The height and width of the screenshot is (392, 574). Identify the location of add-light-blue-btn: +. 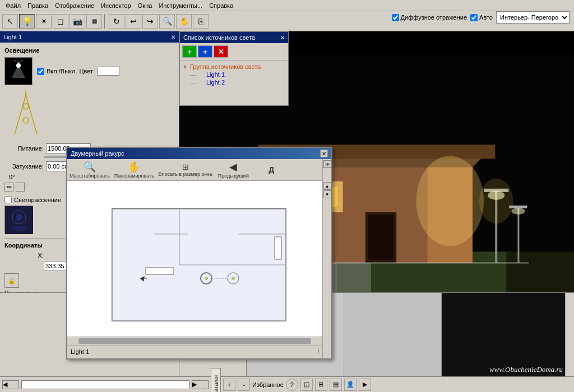
(205, 52).